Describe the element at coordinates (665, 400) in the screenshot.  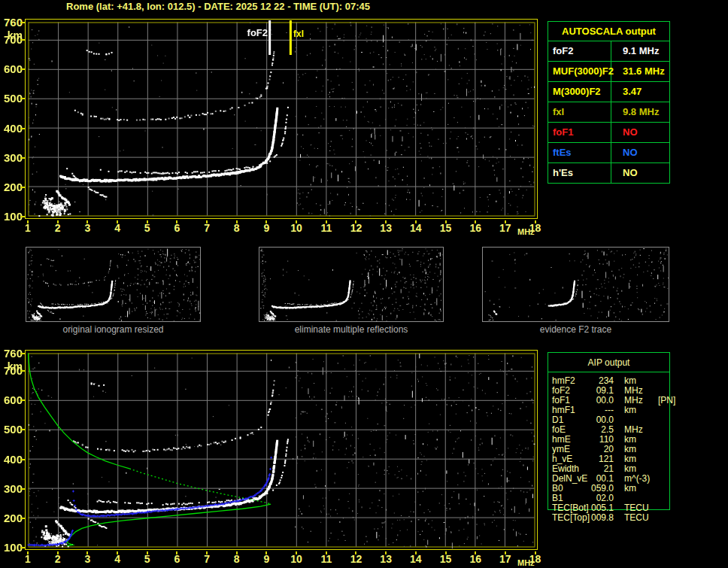
I see `aip-param-flag: [PN]` at that location.